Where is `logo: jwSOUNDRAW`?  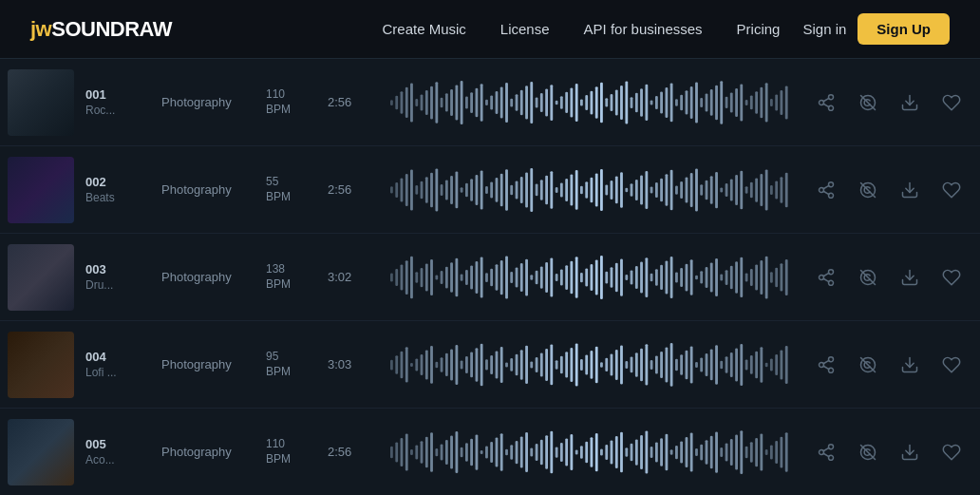
logo: jwSOUNDRAW is located at coordinates (101, 29).